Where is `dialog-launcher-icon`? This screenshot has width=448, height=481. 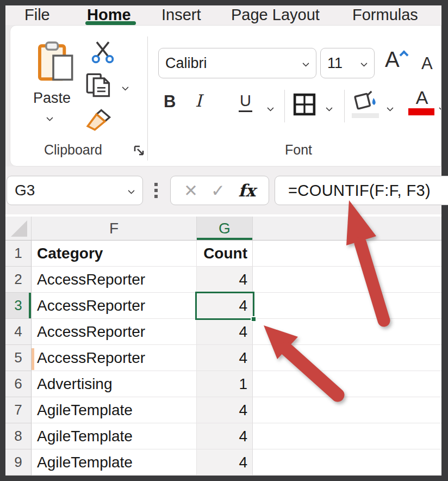
dialog-launcher-icon is located at coordinates (139, 151).